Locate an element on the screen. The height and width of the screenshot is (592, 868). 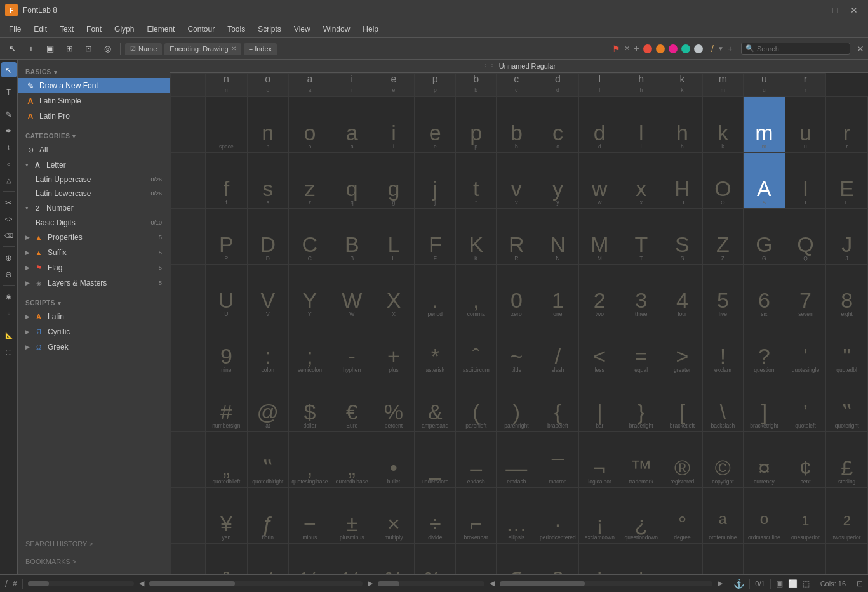
glyph-cell: EE is located at coordinates (847, 181).